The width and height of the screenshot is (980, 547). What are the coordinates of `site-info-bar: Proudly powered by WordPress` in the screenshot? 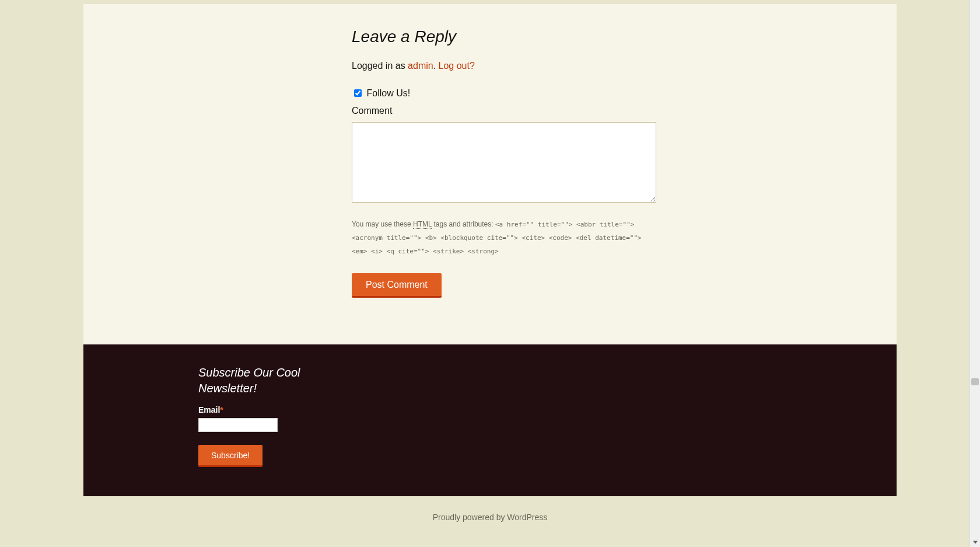 It's located at (490, 522).